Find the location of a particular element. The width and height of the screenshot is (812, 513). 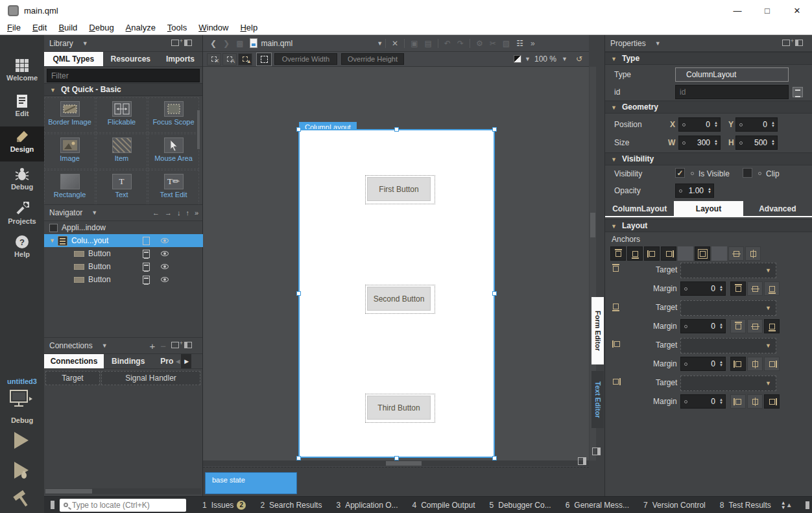

connections-col-signal-handler: Signal Handler is located at coordinates (150, 378).